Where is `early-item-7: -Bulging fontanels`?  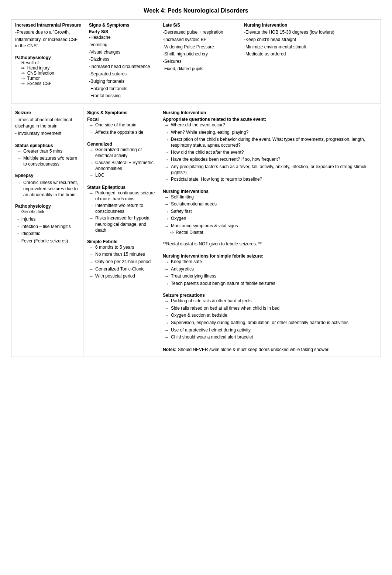 early-item-7: -Bulging fontanels is located at coordinates (122, 81).